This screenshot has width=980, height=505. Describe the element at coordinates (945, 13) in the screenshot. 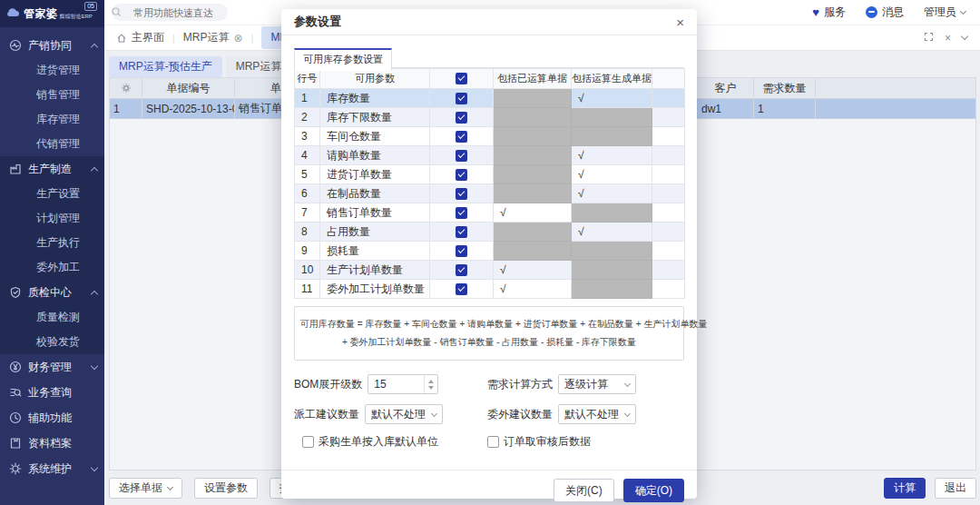

I see `user-menu: 管理员` at that location.